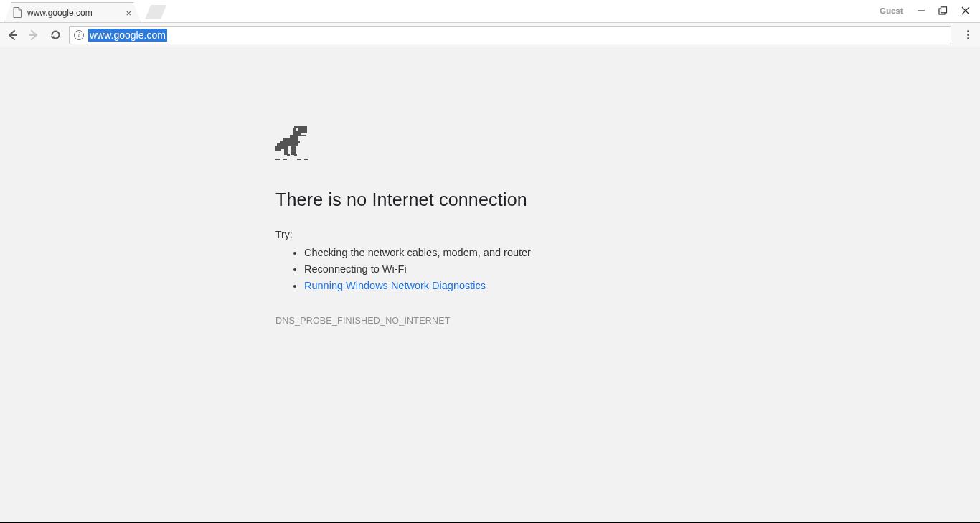 The image size is (980, 523). Describe the element at coordinates (128, 13) in the screenshot. I see `close-tab-icon: ×` at that location.